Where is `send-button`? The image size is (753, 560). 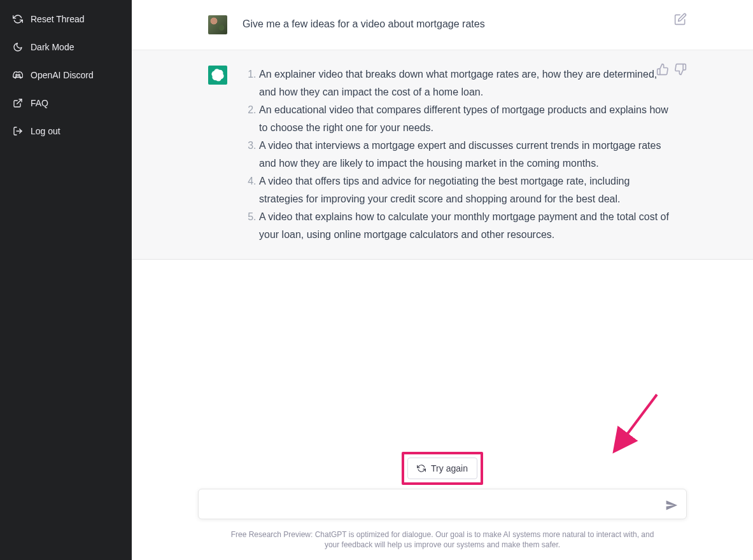 send-button is located at coordinates (672, 505).